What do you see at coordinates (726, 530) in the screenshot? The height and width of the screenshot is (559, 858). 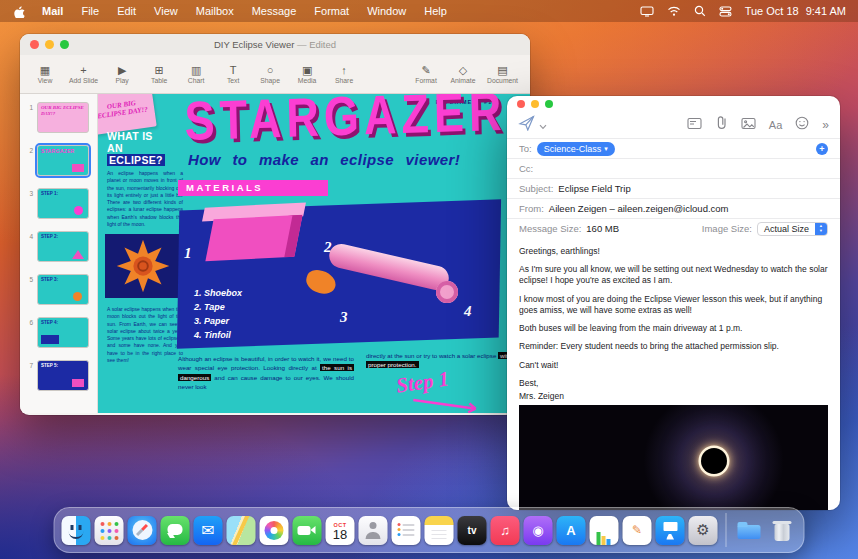 I see `dock-separator` at bounding box center [726, 530].